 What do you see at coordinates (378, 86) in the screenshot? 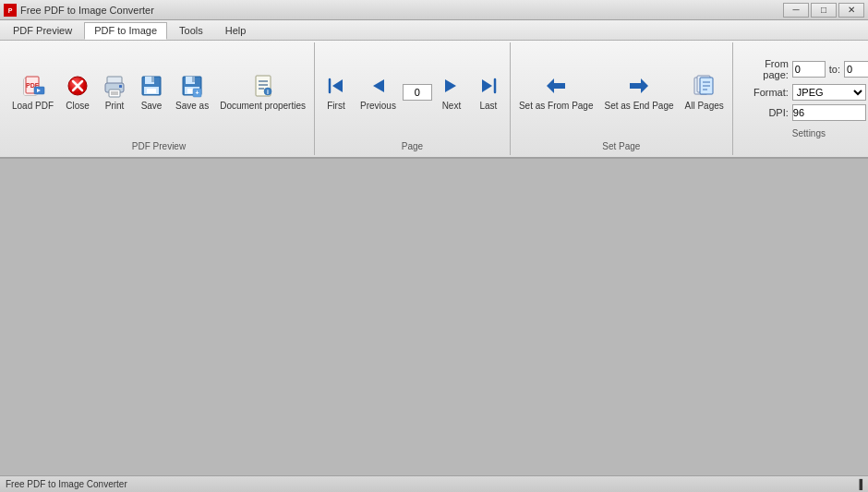
I see `previous-icon` at bounding box center [378, 86].